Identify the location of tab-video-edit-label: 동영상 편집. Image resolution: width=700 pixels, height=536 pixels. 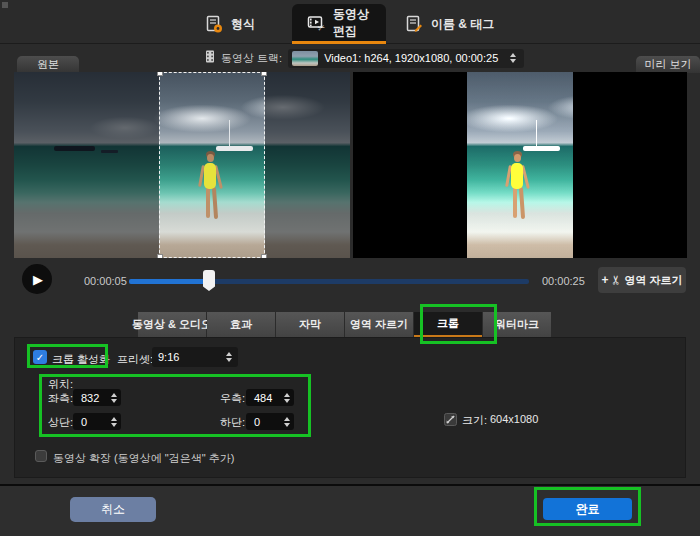
(352, 23).